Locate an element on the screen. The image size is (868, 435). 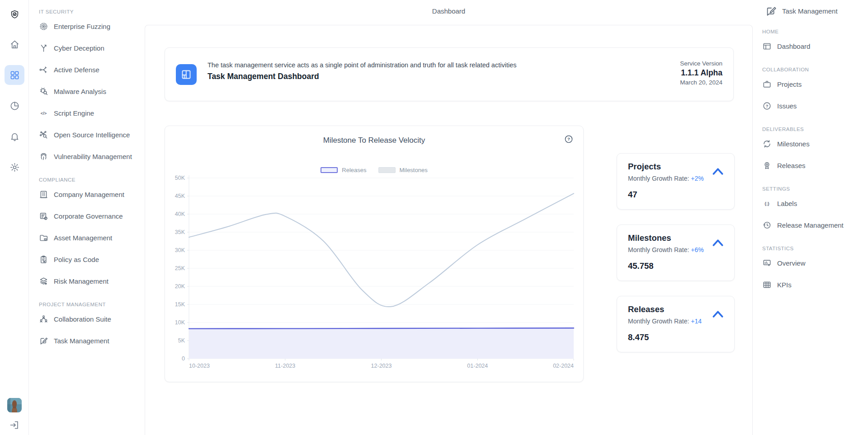
building-icon is located at coordinates (43, 194).